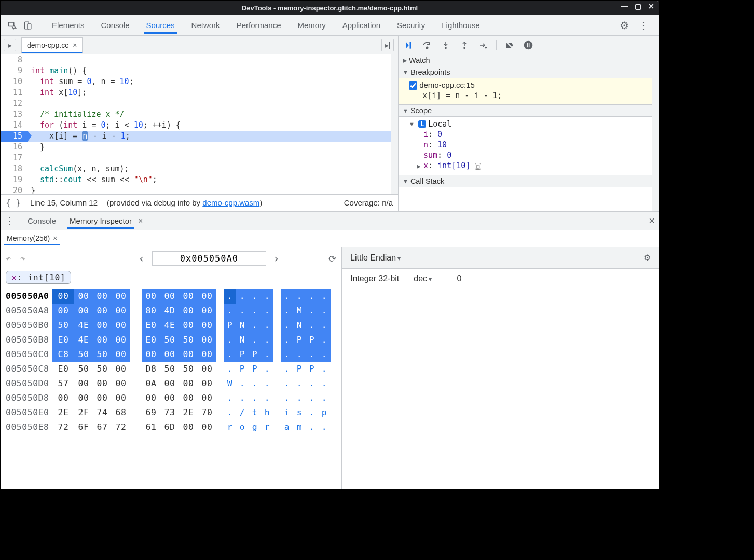  What do you see at coordinates (529, 155) in the screenshot?
I see `scope-variable: sum: 0` at bounding box center [529, 155].